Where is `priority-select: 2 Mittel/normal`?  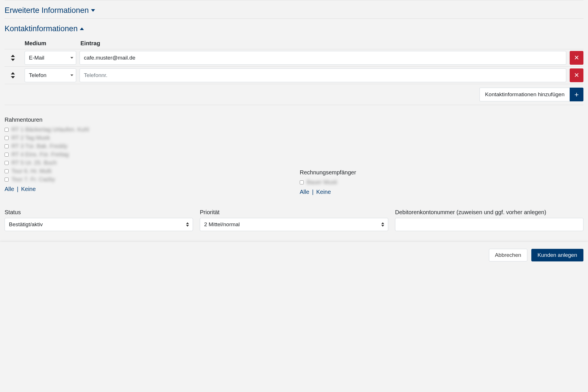 priority-select: 2 Mittel/normal is located at coordinates (294, 224).